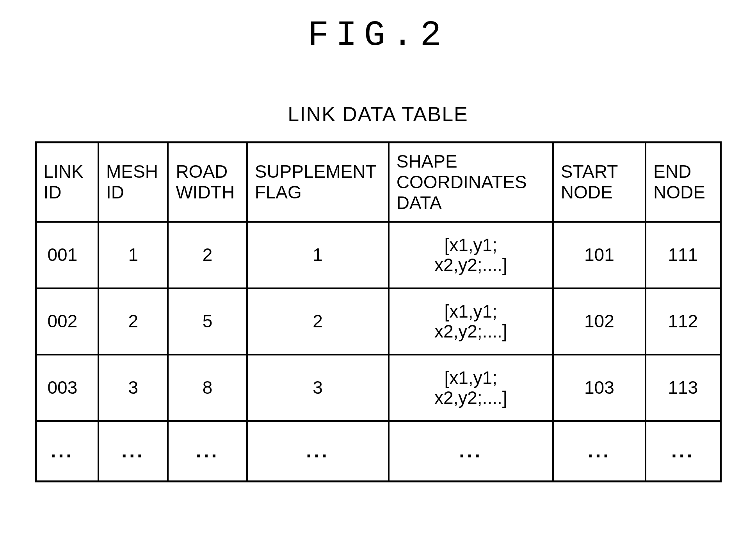  Describe the element at coordinates (67, 255) in the screenshot. I see `cell-link-id: 001` at that location.